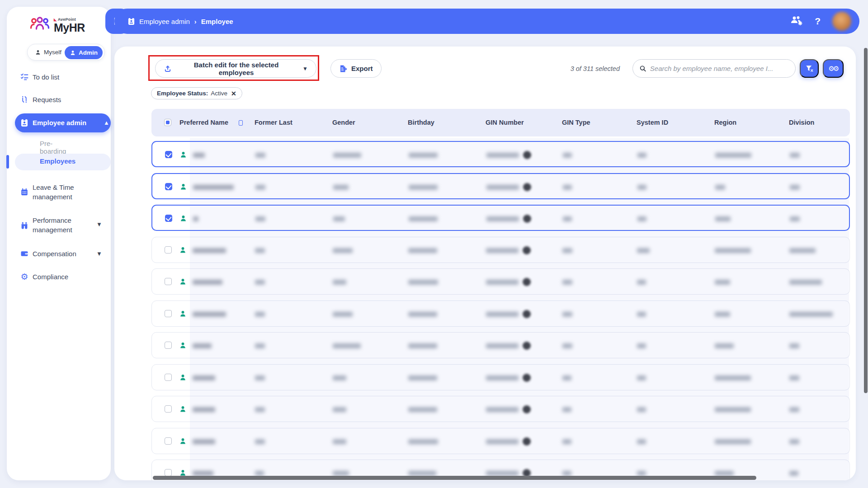 This screenshot has width=868, height=488. Describe the element at coordinates (809, 69) in the screenshot. I see `filter-x-icon` at that location.